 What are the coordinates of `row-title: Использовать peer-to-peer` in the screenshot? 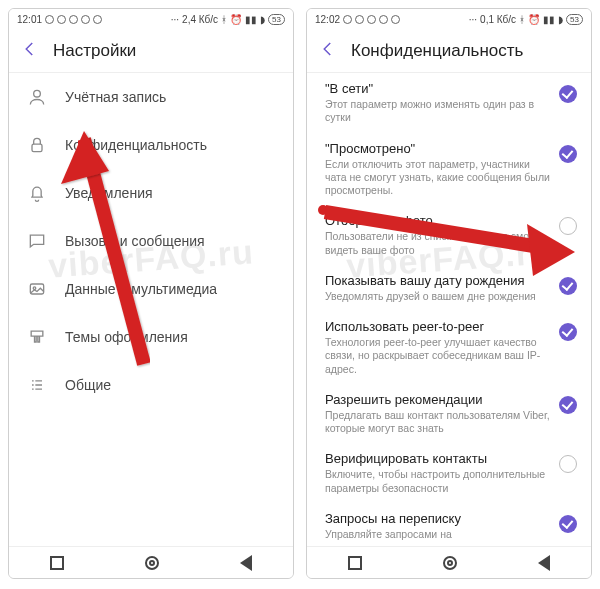 It's located at (439, 327).